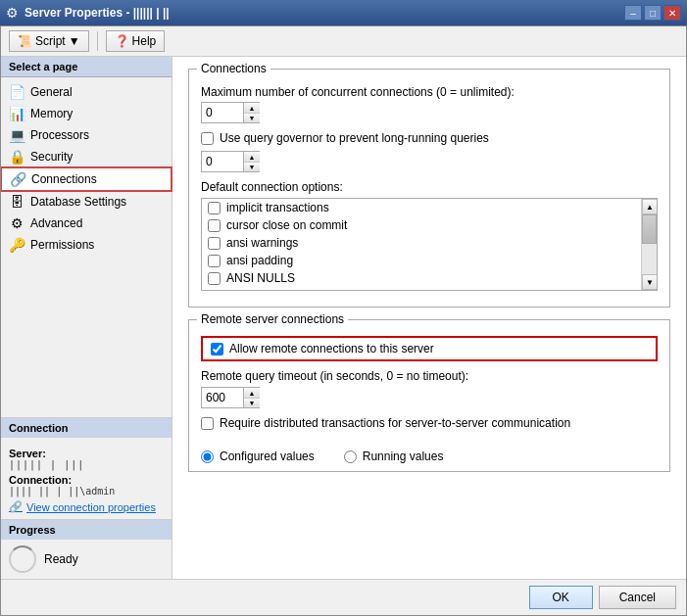 This screenshot has width=687, height=616. I want to click on default-connection-options-label: Default connection options:, so click(429, 187).